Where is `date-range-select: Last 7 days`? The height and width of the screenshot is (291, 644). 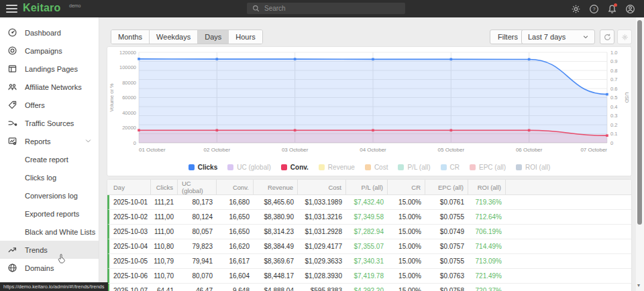
date-range-select: Last 7 days is located at coordinates (558, 37).